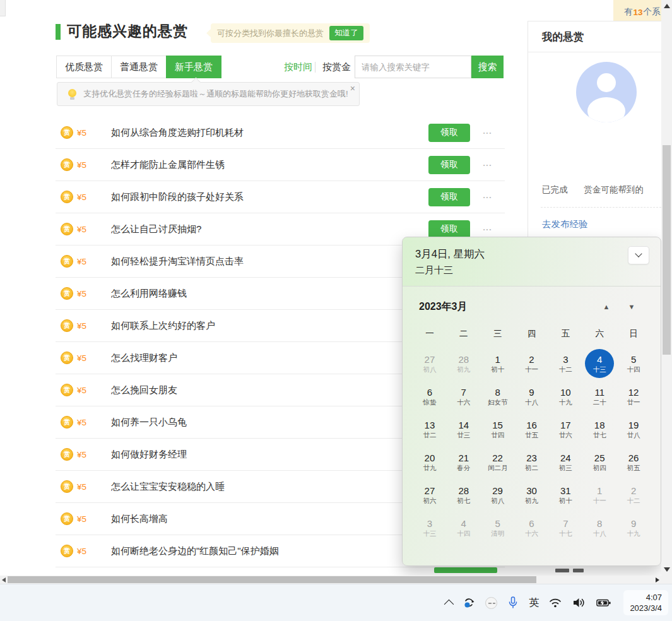  What do you see at coordinates (270, 197) in the screenshot?
I see `bounty-title-link: 如何跟初中阶段的孩子处好关系` at bounding box center [270, 197].